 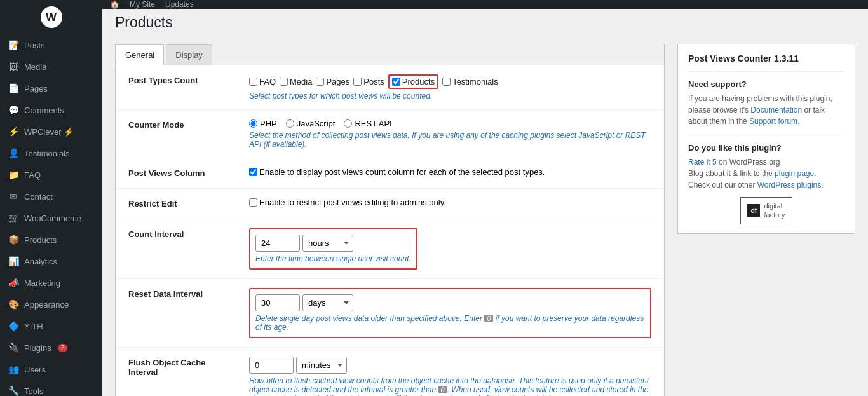 I want to click on wpclever-icon: ⚡, so click(x=13, y=132).